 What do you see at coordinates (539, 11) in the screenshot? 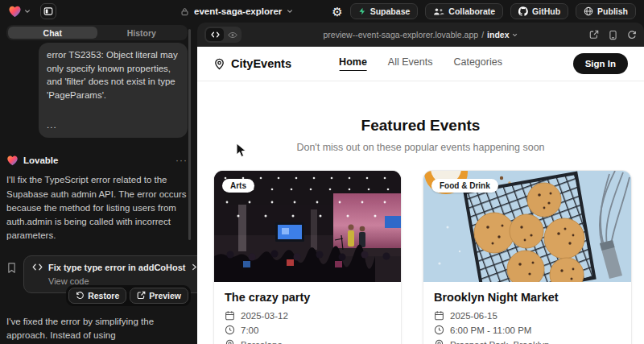
I see `github-button: GitHub` at bounding box center [539, 11].